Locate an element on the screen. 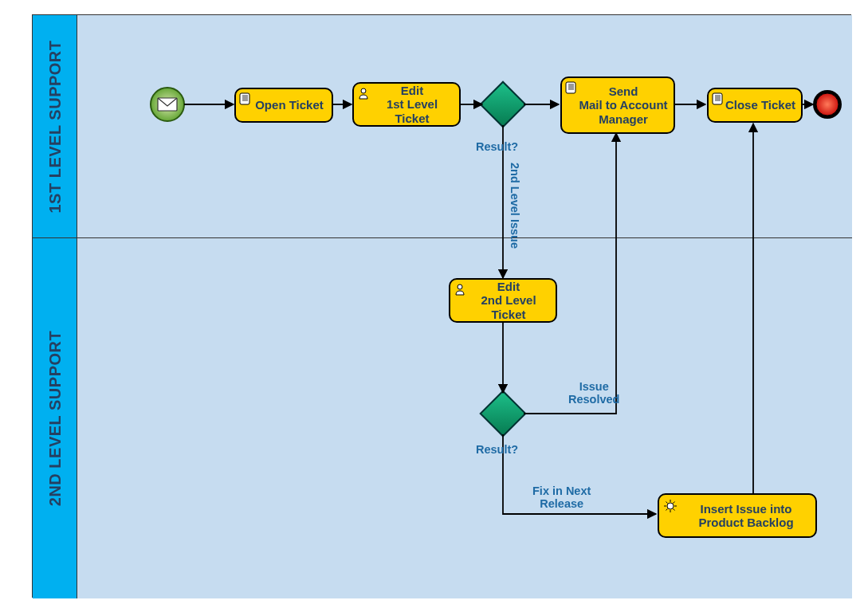 The width and height of the screenshot is (868, 612). service-task-icon is located at coordinates (670, 506).